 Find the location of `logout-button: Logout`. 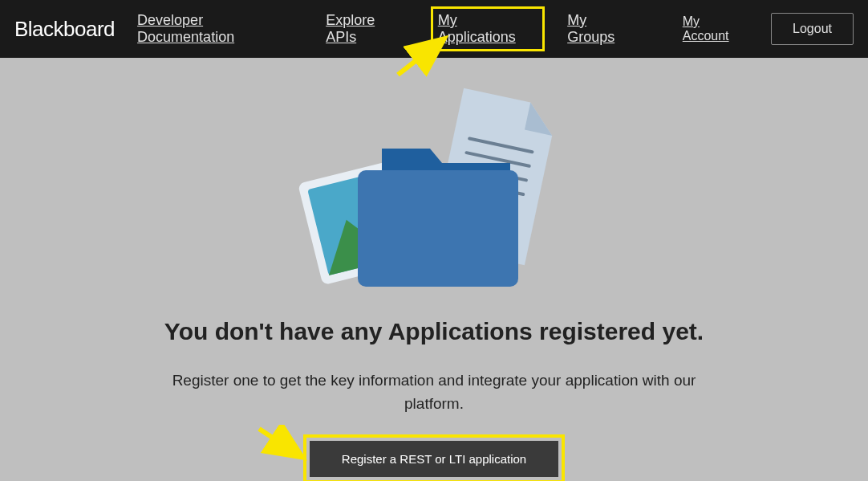

logout-button: Logout is located at coordinates (812, 29).